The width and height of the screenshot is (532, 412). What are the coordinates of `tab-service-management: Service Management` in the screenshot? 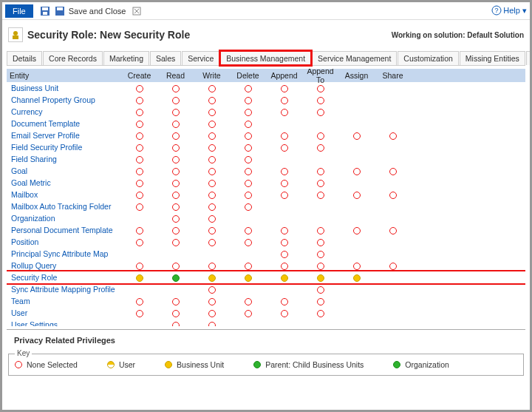 It's located at (355, 58).